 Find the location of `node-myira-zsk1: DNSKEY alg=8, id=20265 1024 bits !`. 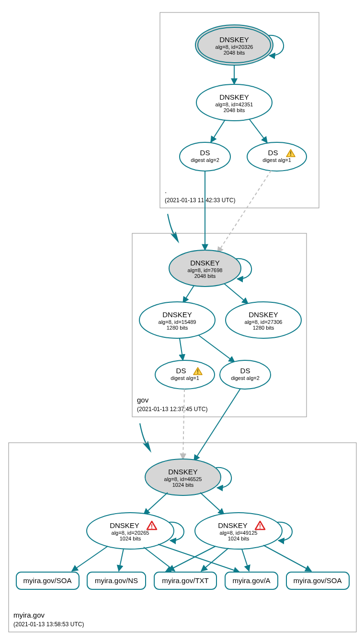

node-myira-zsk1: DNSKEY alg=8, id=20265 1024 bits ! is located at coordinates (130, 531).